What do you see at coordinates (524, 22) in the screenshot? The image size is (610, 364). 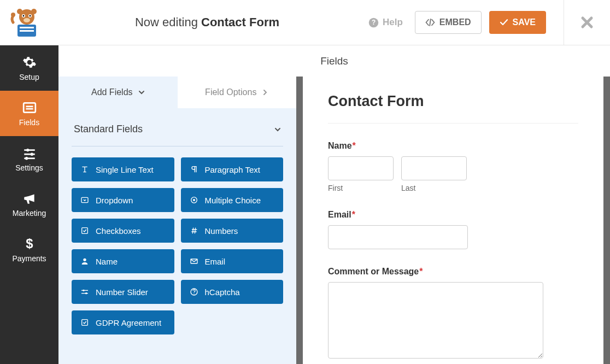 I see `save-label: SAVE` at bounding box center [524, 22].